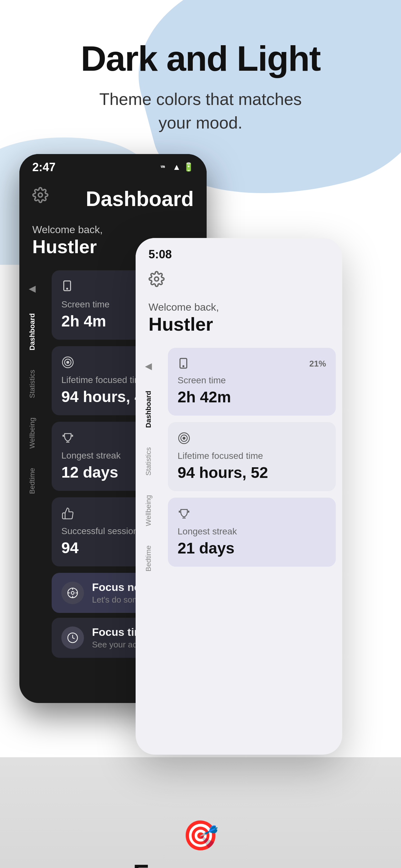 The width and height of the screenshot is (401, 868). Describe the element at coordinates (239, 307) in the screenshot. I see `light-welcome-text: Welcome back,` at that location.